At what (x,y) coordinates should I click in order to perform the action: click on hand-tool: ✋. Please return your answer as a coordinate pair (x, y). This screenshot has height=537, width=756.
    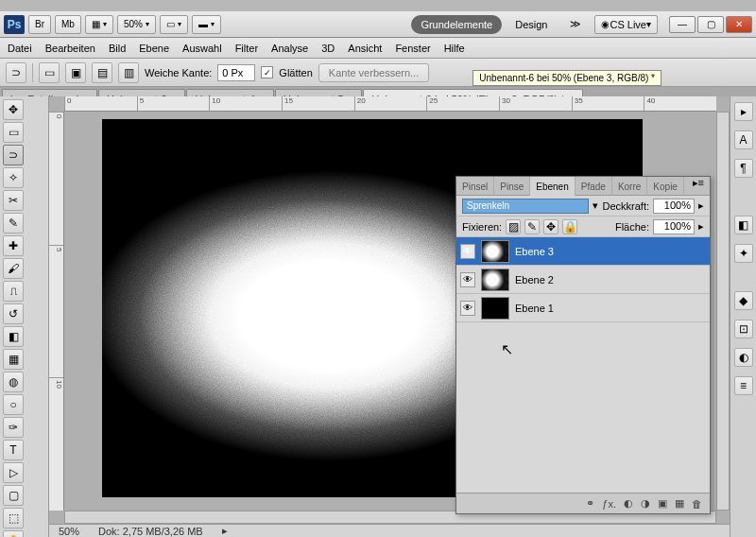
    Looking at the image, I should click on (13, 533).